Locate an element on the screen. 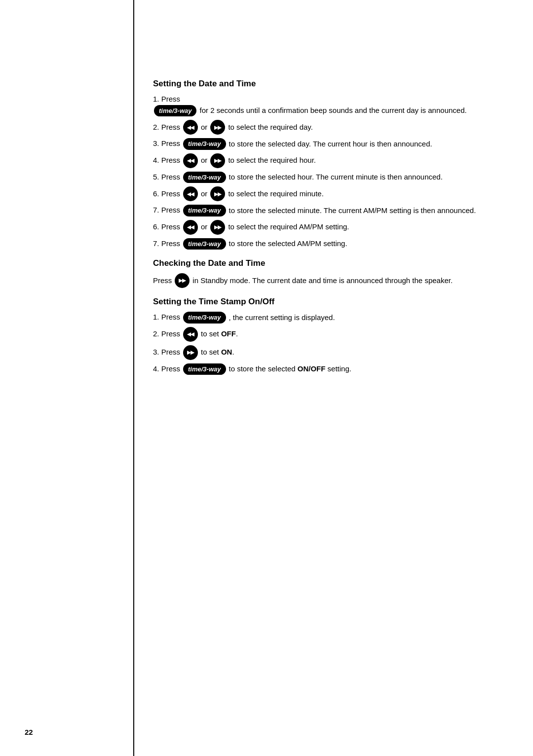  arrow-right-6b is located at coordinates (218, 227).